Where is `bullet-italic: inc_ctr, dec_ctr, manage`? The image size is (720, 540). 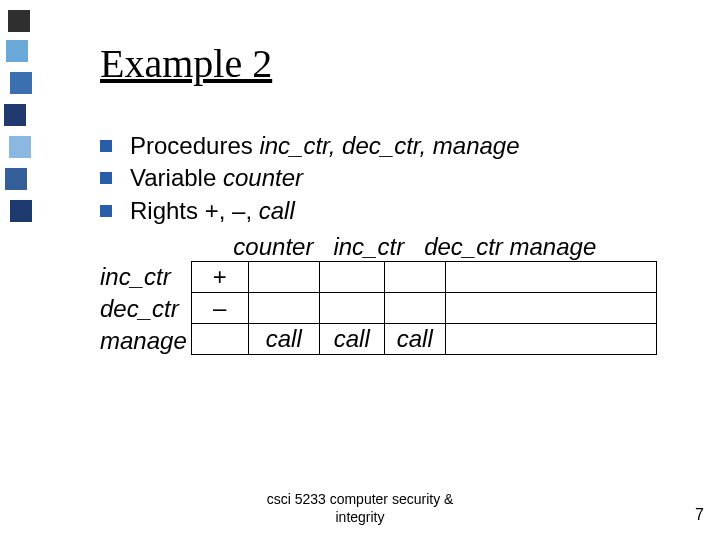 bullet-italic: inc_ctr, dec_ctr, manage is located at coordinates (389, 146).